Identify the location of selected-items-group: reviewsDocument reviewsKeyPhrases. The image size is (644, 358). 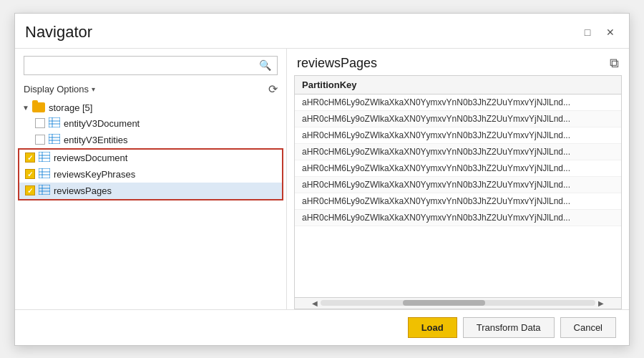
(150, 175).